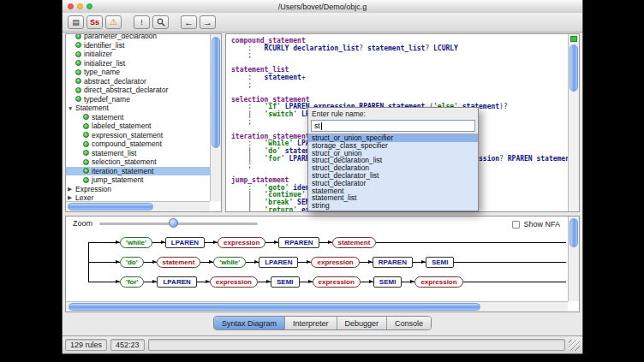  I want to click on diagram-vertical-scrollbar, so click(574, 258).